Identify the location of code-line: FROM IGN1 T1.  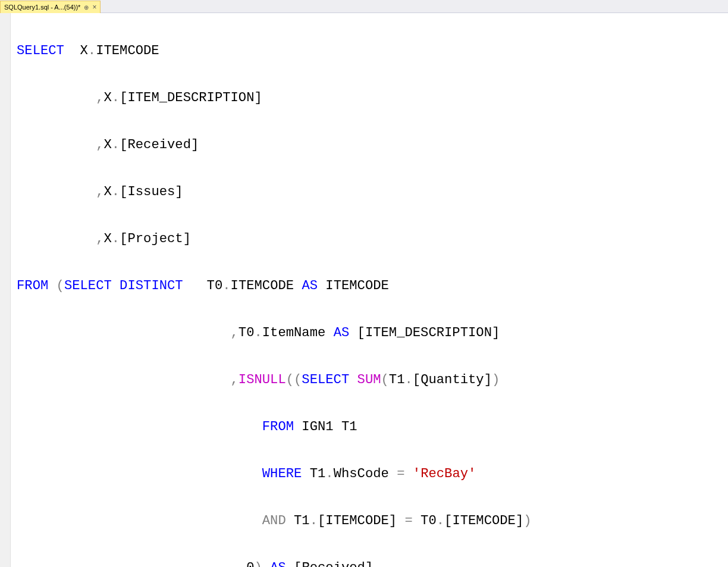
(309, 427).